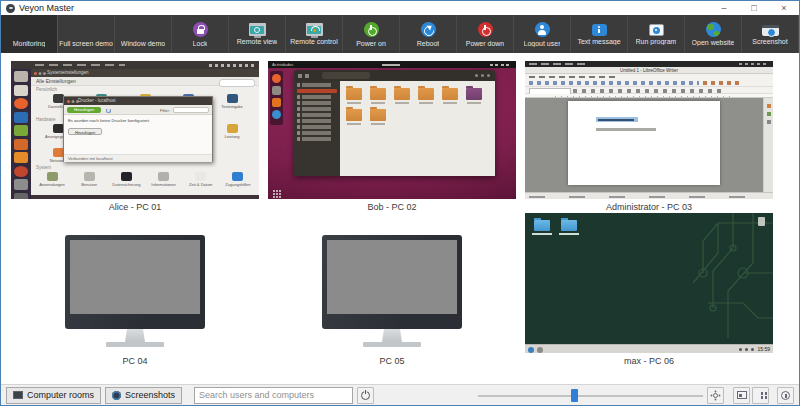  I want to click on about-button, so click(786, 396).